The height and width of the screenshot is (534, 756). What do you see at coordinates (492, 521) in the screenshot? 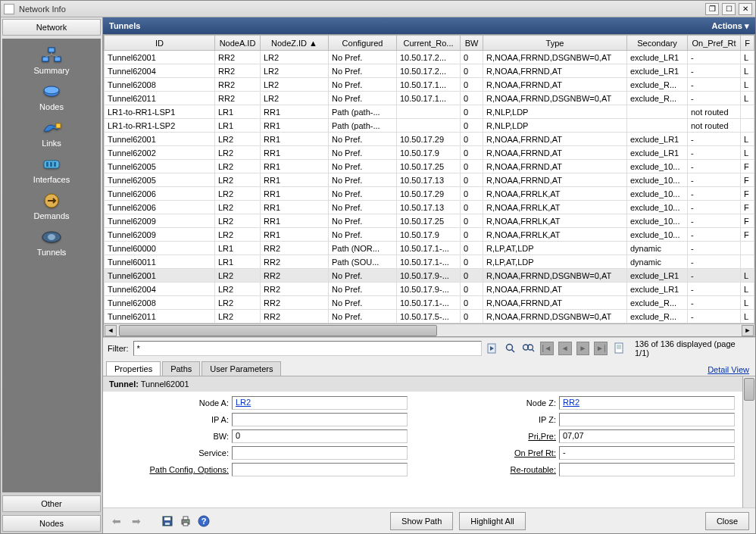
I see `highlight-all-button: Highlight All` at bounding box center [492, 521].